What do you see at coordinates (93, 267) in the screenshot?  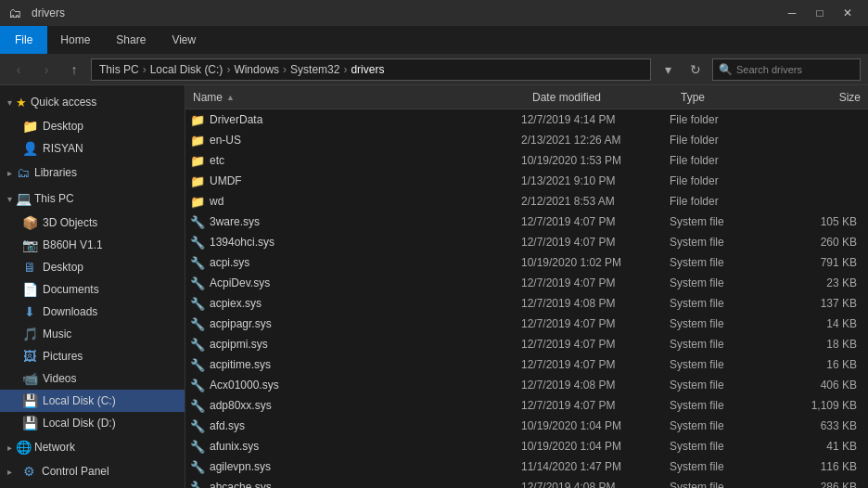 I see `sidebar-item-desktop2: 🖥 Desktop` at bounding box center [93, 267].